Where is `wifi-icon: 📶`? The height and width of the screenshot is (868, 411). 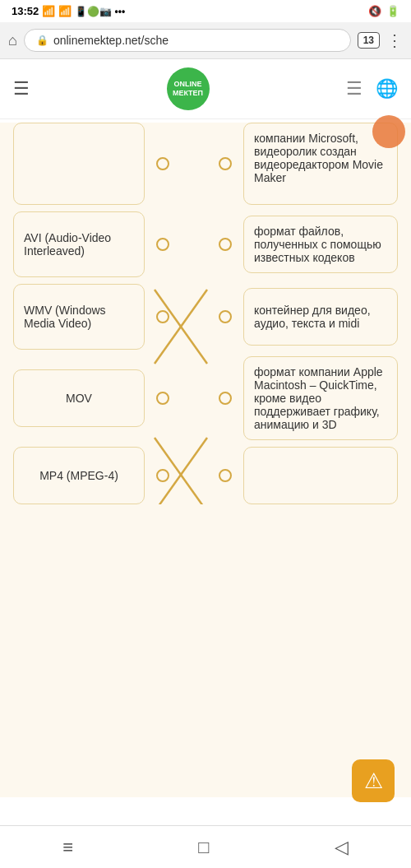
wifi-icon: 📶 is located at coordinates (65, 12).